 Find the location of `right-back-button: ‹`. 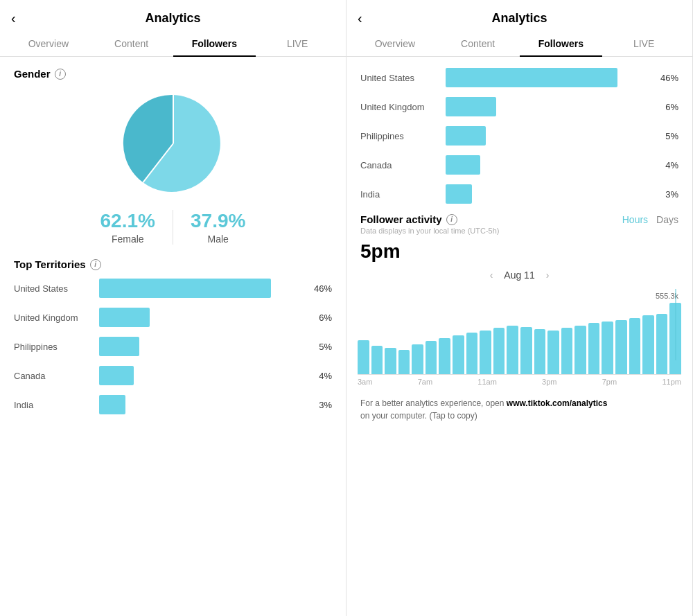

right-back-button: ‹ is located at coordinates (360, 18).